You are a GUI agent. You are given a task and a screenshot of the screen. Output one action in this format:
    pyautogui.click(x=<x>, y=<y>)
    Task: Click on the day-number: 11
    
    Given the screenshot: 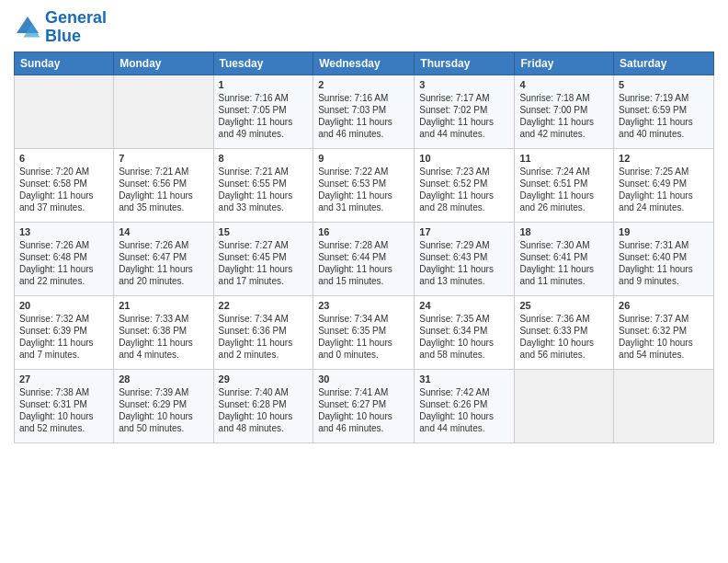 What is the action you would take?
    pyautogui.click(x=564, y=158)
    